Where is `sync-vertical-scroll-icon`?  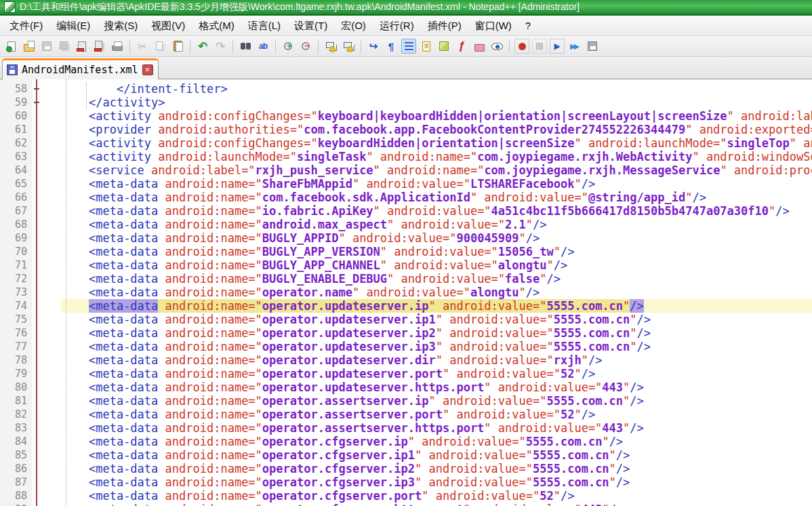 sync-vertical-scroll-icon is located at coordinates (331, 46).